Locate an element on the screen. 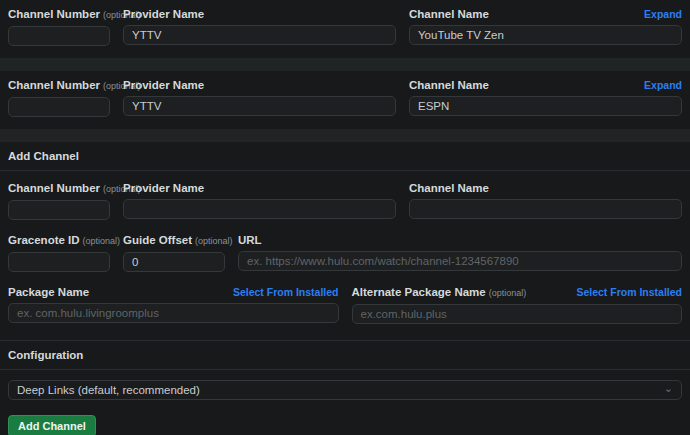 This screenshot has width=690, height=435. guide-offset-field: Guide Offset(optional) is located at coordinates (174, 252).